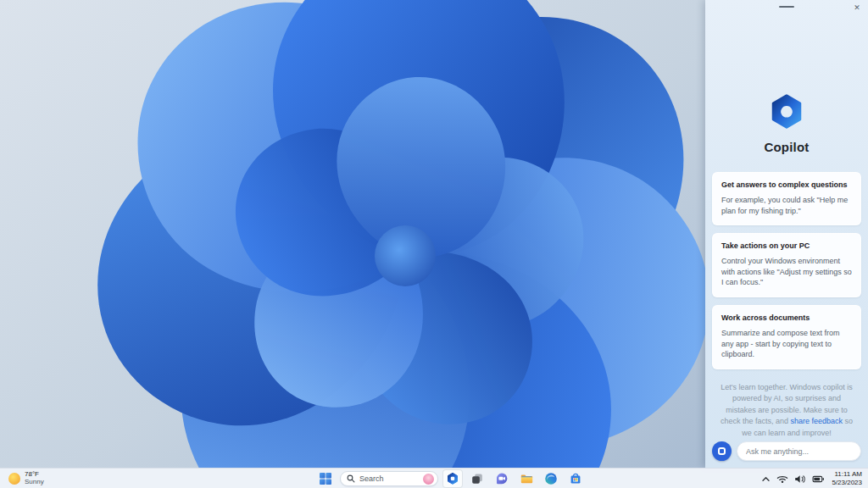  What do you see at coordinates (351, 479) in the screenshot?
I see `magnifier-icon` at bounding box center [351, 479].